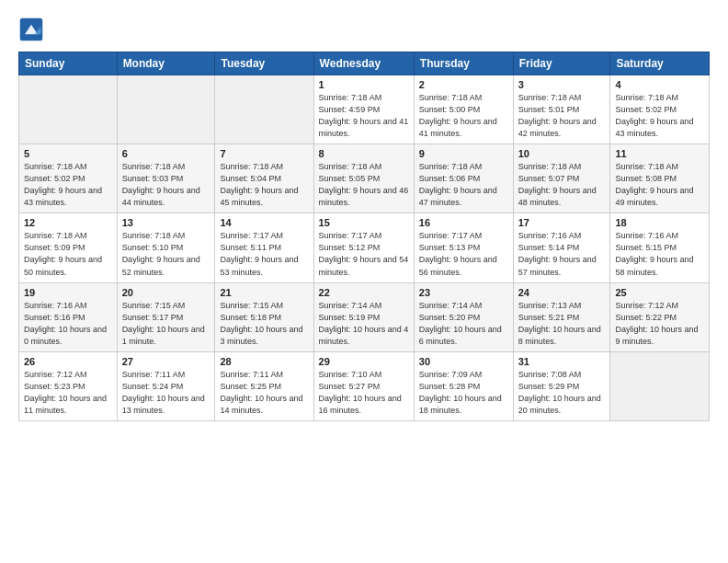  I want to click on day-info: Sunrise: 7:12 AM Sunset: 5:23 PM Dayligh…, so click(68, 393).